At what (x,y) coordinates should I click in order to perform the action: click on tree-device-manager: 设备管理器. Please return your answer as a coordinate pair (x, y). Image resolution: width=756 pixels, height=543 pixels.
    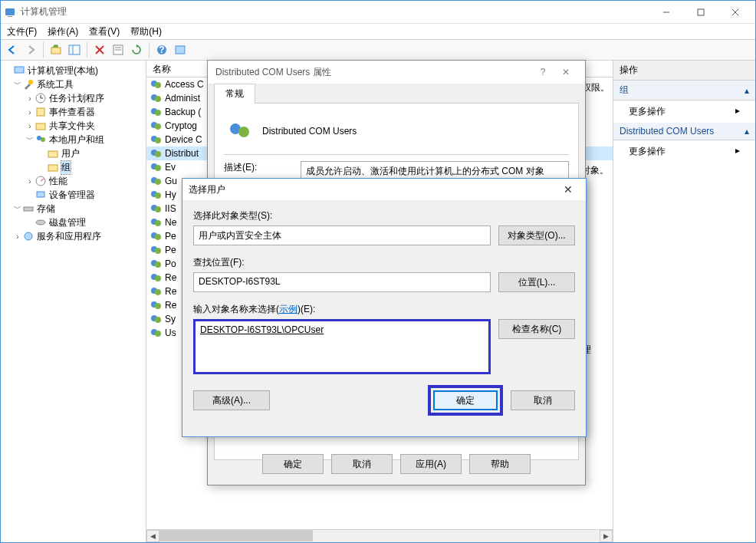
    Looking at the image, I should click on (74, 195).